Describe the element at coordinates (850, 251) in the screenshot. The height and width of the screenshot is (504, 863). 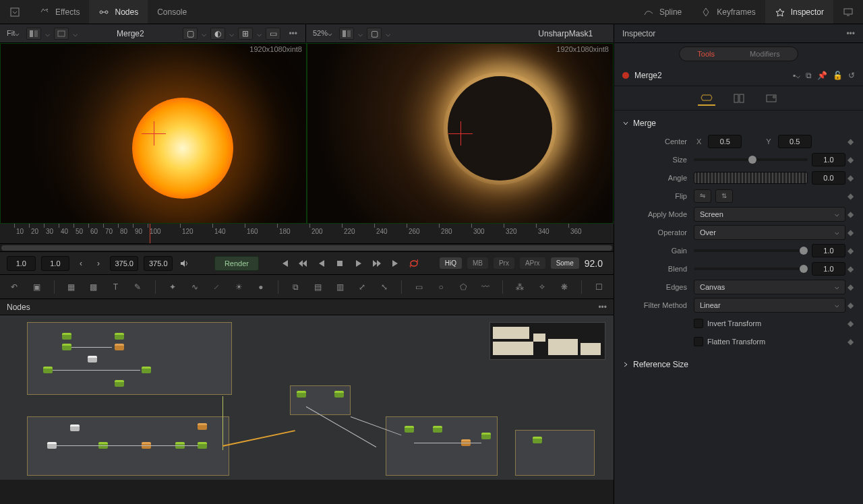
I see `gain-keyframe-icon: ◆` at that location.